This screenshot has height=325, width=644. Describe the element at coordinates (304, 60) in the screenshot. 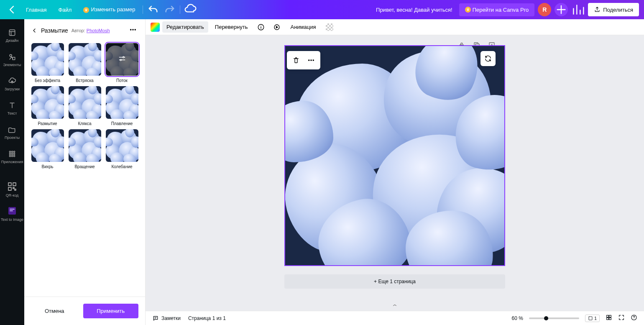

I see `floating-toolbar` at that location.